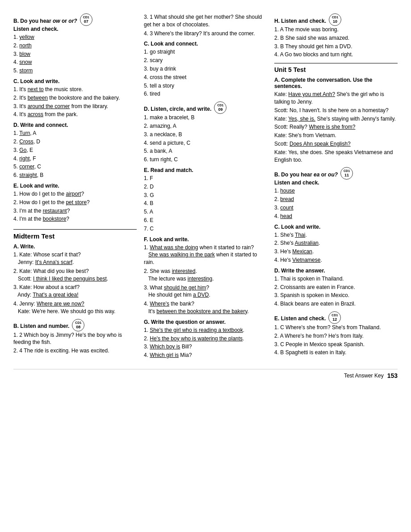 This screenshot has height=532, width=411. I want to click on list-item: 3. G, so click(206, 196).